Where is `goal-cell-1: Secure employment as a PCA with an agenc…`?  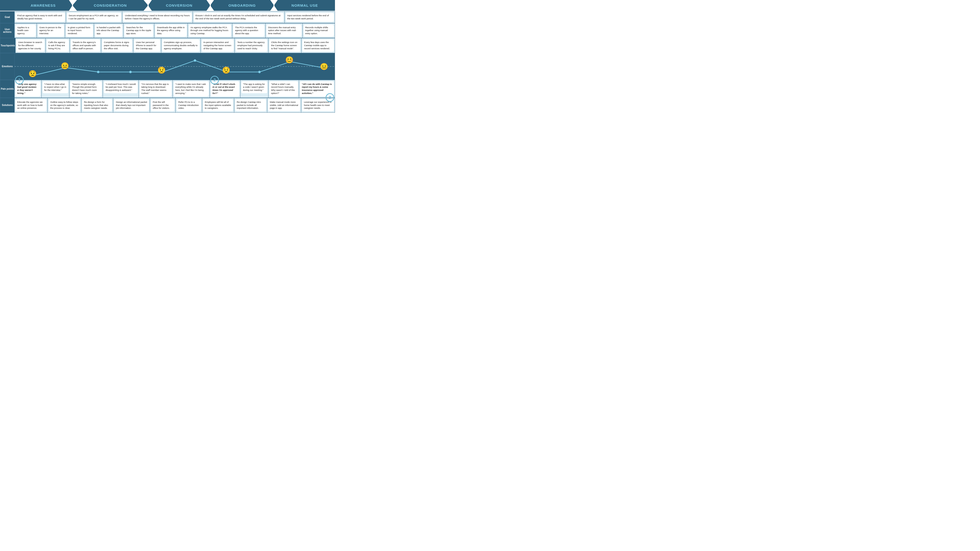
goal-cell-1: Secure employment as a PCA with an agenc… is located at coordinates (94, 17).